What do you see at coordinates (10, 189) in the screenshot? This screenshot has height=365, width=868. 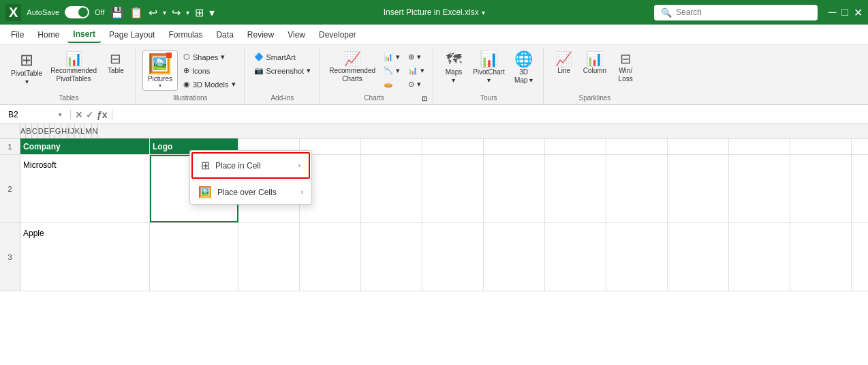 I see `row-num-2: 2` at bounding box center [10, 189].